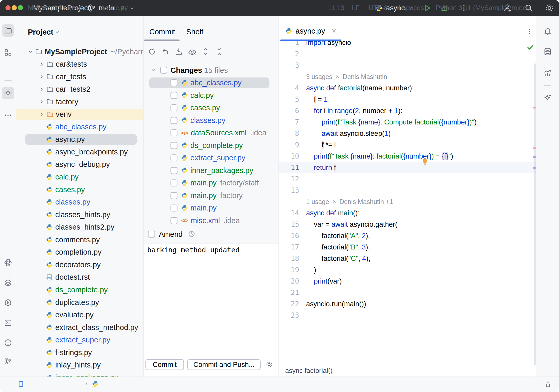  I want to click on code-line: async def factorial(name, number):, so click(360, 88).